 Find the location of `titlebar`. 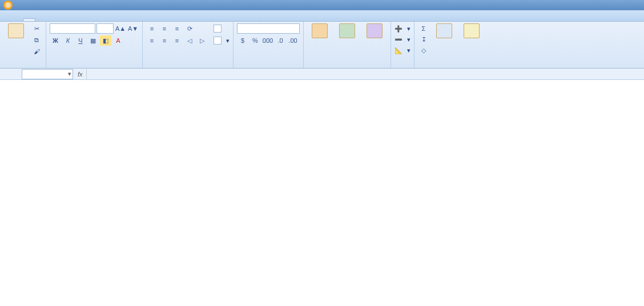

titlebar is located at coordinates (322, 5).